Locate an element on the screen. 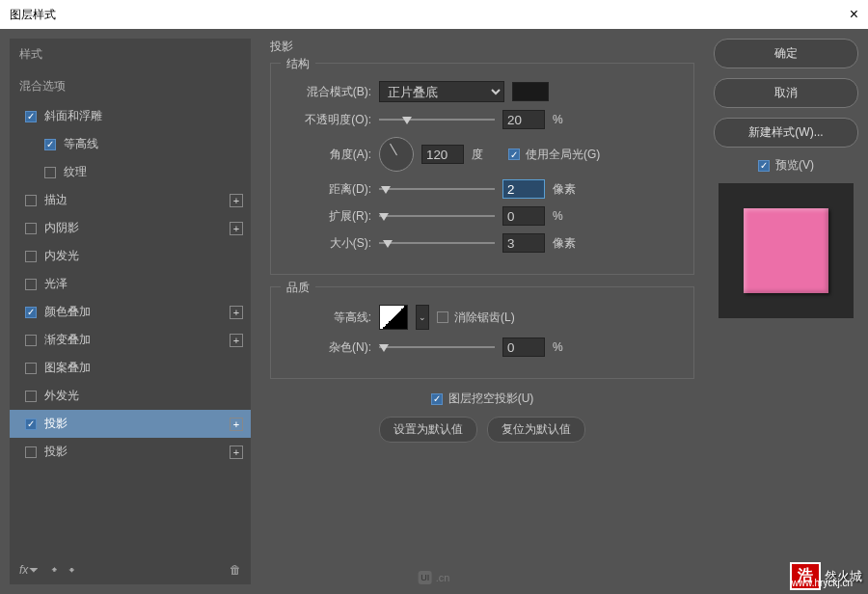 The height and width of the screenshot is (594, 868). sidebar-item-8: 渐变叠加+ is located at coordinates (130, 339).